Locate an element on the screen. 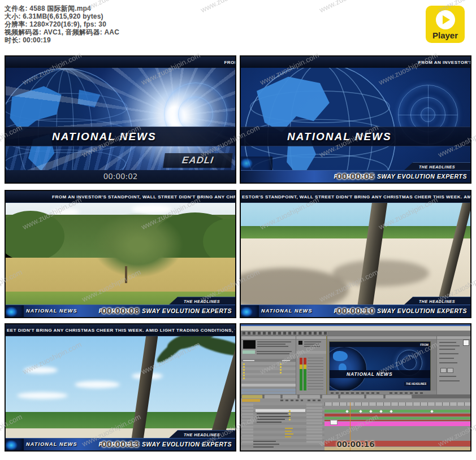 Image resolution: width=476 pixels, height=460 pixels. preview-title-banner: NATIONAL NEWS is located at coordinates (380, 374).